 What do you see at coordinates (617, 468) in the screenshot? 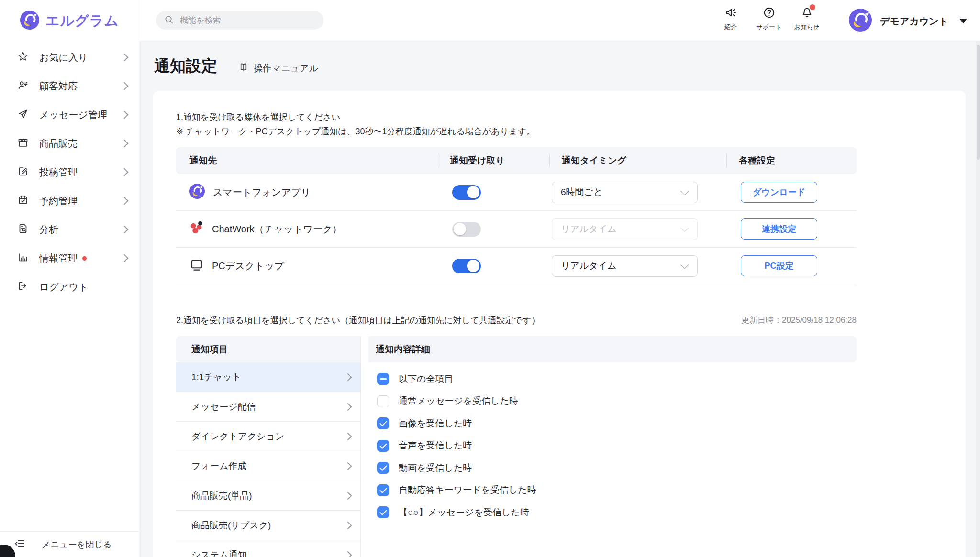
I see `detail-row-video-received: 動画を受信した時` at bounding box center [617, 468].